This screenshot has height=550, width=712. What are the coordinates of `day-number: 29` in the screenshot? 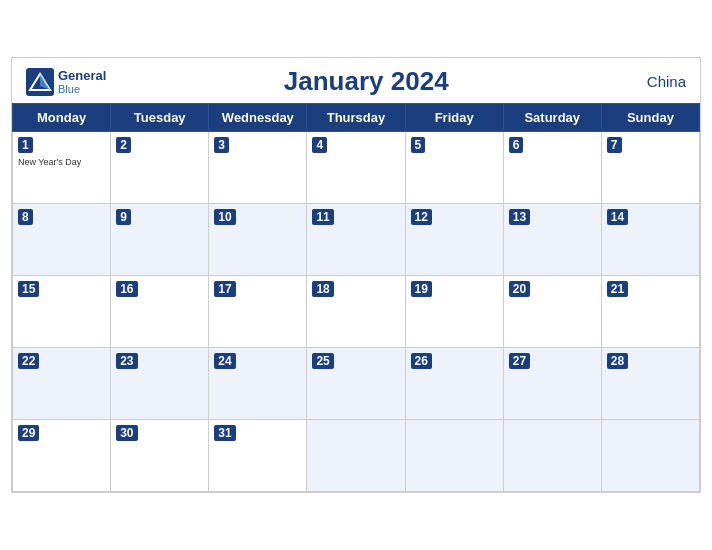 It's located at (28, 433).